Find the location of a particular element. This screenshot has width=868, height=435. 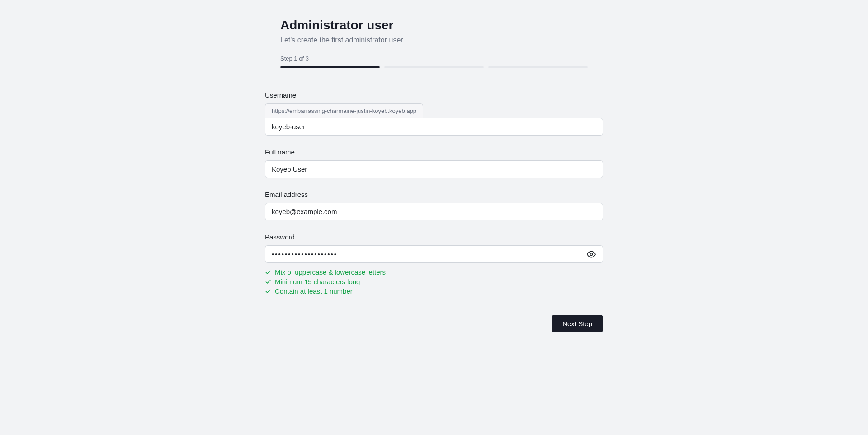

requirement-text: Mix of uppercase & lowercase letters is located at coordinates (330, 272).